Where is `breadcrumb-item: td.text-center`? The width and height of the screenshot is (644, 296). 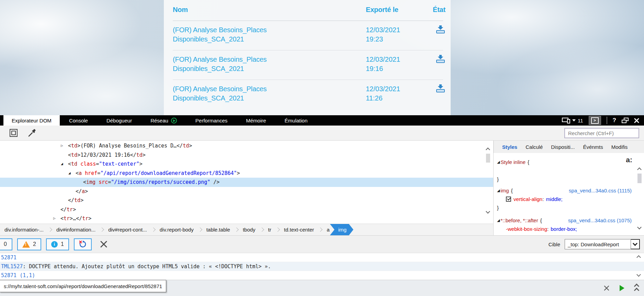
breadcrumb-item: td.text-center is located at coordinates (299, 230).